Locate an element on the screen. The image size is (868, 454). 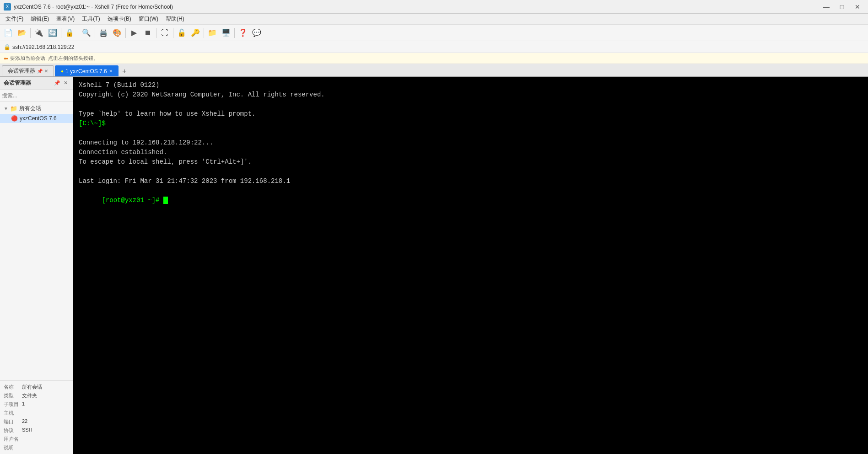
toolbar-stop-btn: ⏹ is located at coordinates (148, 33).